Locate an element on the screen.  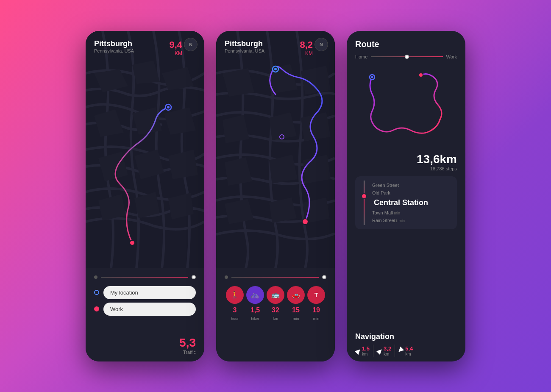
phone2-city-name: Pittsburgh is located at coordinates (245, 44).